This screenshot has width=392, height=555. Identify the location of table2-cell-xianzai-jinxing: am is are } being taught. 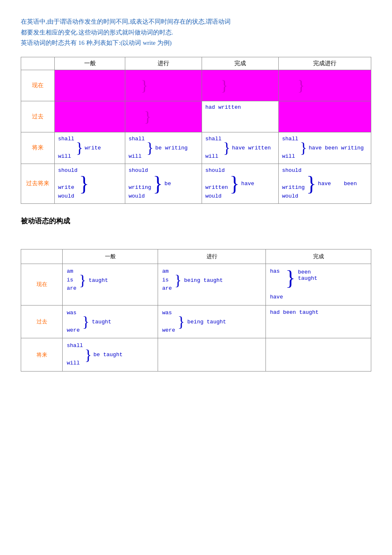
(212, 284).